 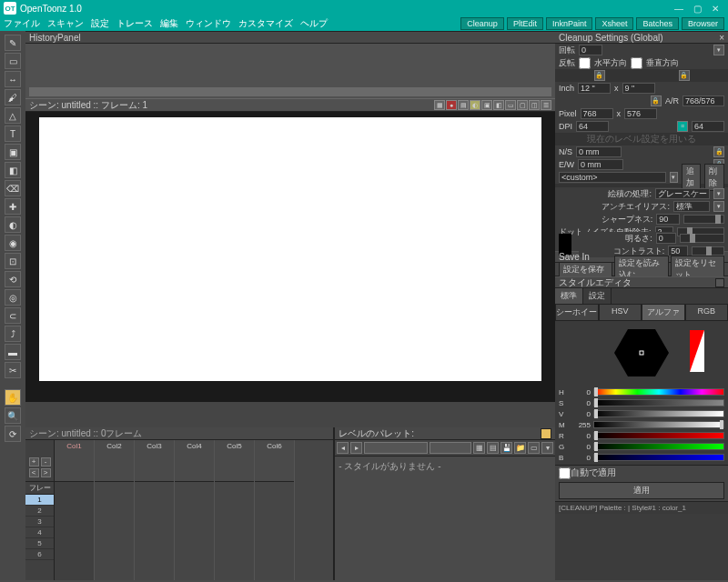 I want to click on preset-remove-button: 削除, so click(x=714, y=177).